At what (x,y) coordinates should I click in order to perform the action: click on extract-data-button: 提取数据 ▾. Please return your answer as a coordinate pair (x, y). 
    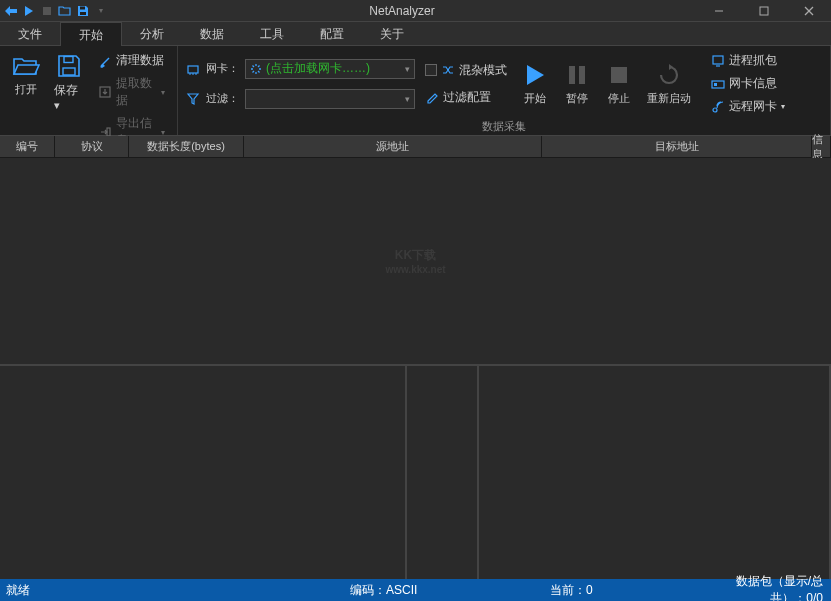
    Looking at the image, I should click on (132, 92).